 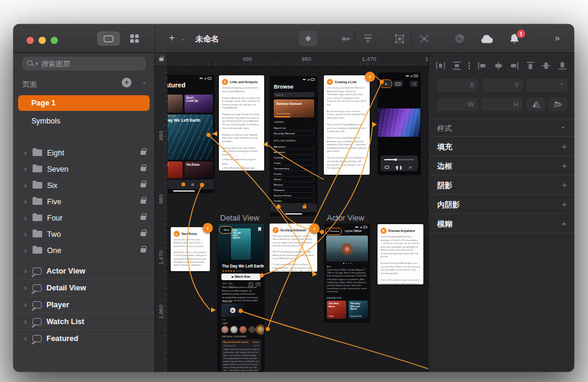 What do you see at coordinates (54, 40) in the screenshot?
I see `zoom-window-button` at bounding box center [54, 40].